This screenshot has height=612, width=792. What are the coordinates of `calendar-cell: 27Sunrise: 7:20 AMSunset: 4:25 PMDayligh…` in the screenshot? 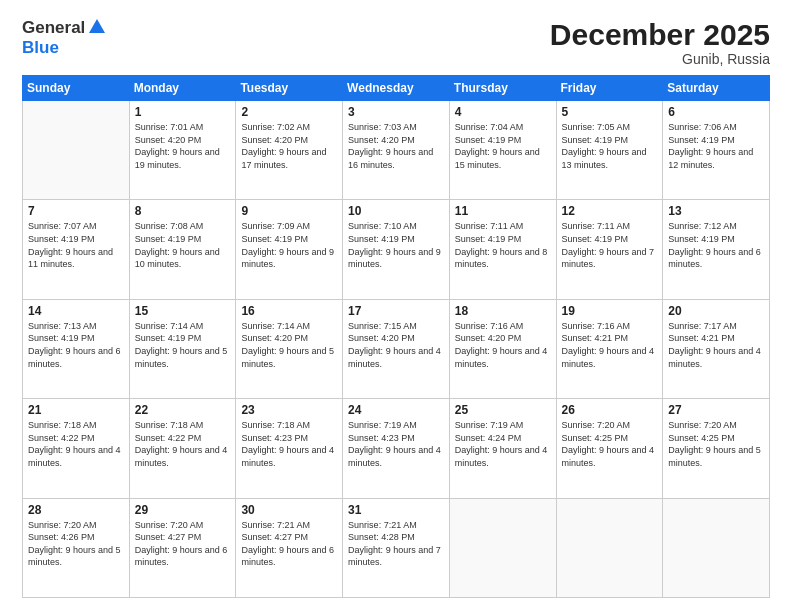 It's located at (716, 448).